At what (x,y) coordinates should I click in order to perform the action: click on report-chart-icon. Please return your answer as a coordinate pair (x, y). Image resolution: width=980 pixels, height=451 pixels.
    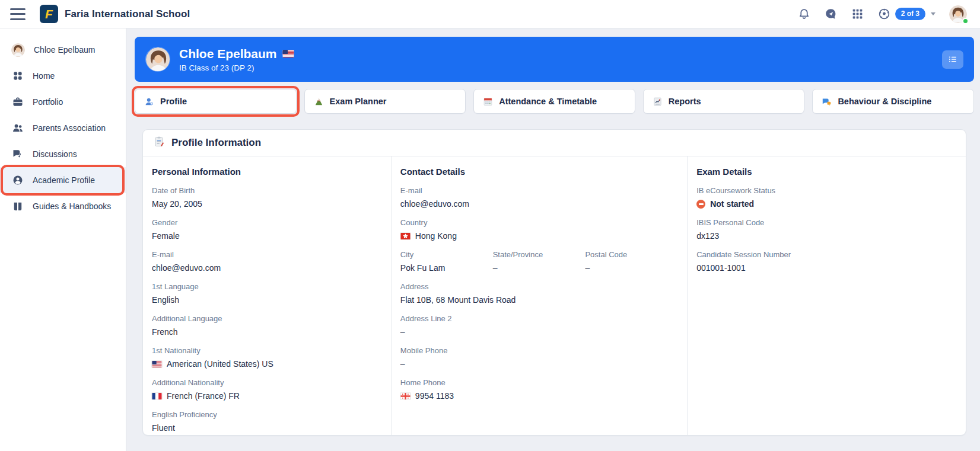
    Looking at the image, I should click on (657, 102).